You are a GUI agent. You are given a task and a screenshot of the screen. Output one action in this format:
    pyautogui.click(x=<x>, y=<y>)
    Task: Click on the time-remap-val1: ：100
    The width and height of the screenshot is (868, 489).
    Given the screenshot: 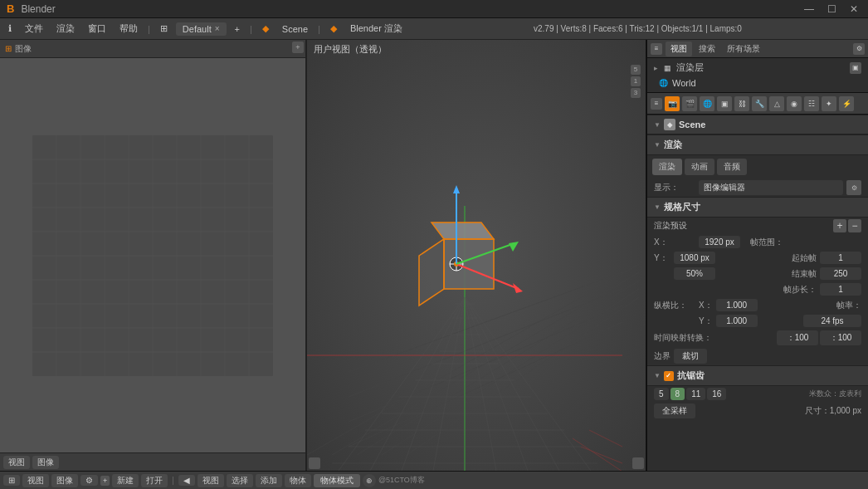 What is the action you would take?
    pyautogui.click(x=797, y=338)
    